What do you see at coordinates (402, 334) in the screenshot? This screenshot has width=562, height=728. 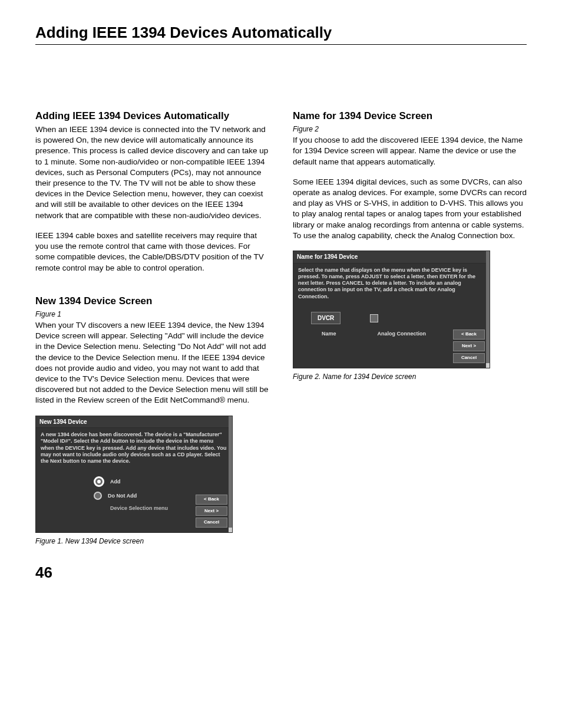 I see `analog-connection-label: Analog Connection` at bounding box center [402, 334].